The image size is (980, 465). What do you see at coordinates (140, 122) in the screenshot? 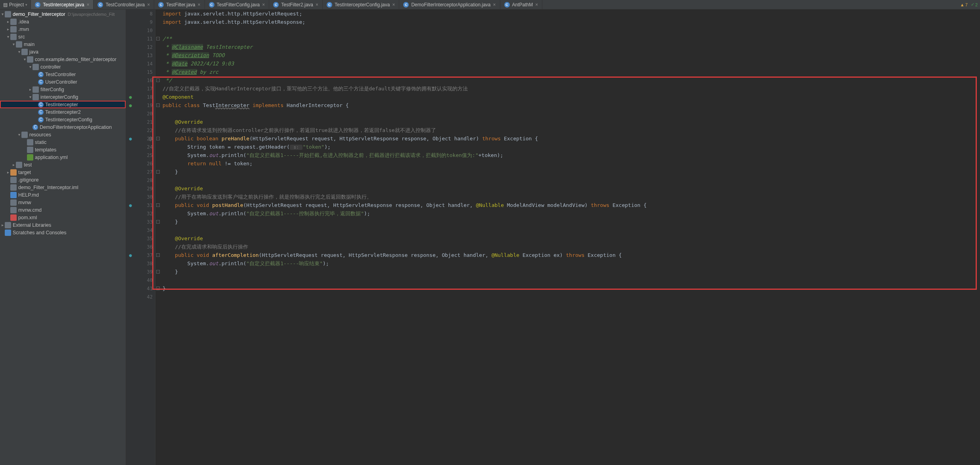
I see `line-number: 21` at bounding box center [140, 122].